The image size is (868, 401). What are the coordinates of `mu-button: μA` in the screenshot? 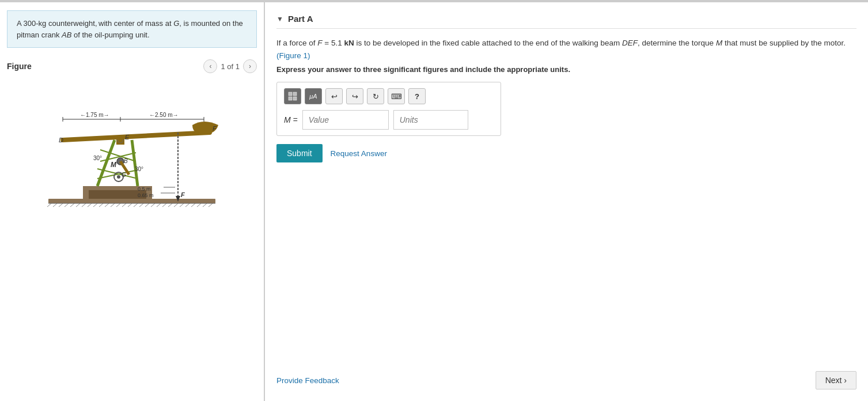 It's located at (313, 96).